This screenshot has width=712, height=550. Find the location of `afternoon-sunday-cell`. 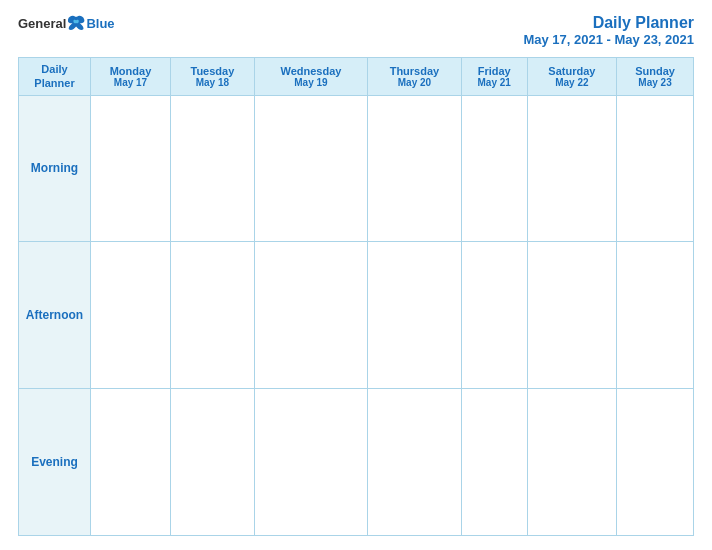

afternoon-sunday-cell is located at coordinates (656, 316).